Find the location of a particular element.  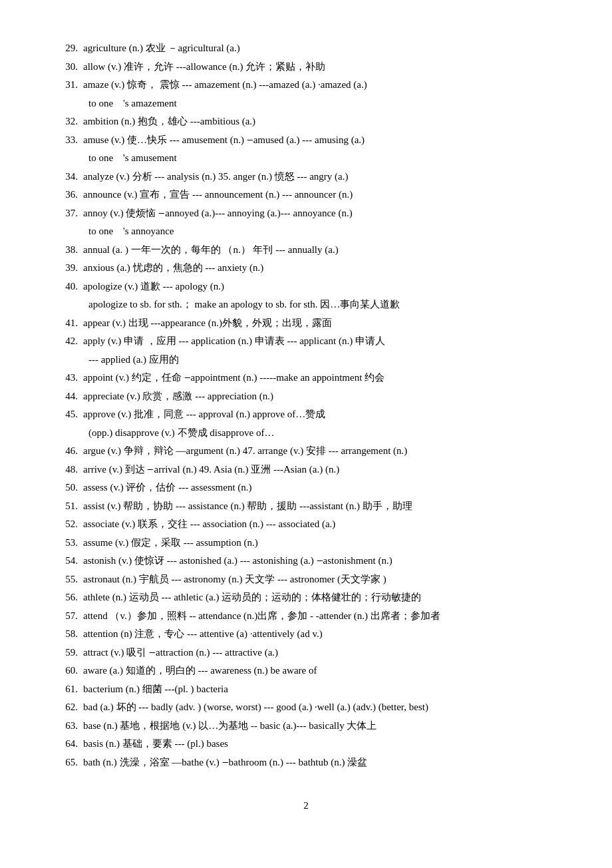

table-row: 55.astronaut (n.) 宇航员 --- astronomy (n.)… is located at coordinates (306, 580).